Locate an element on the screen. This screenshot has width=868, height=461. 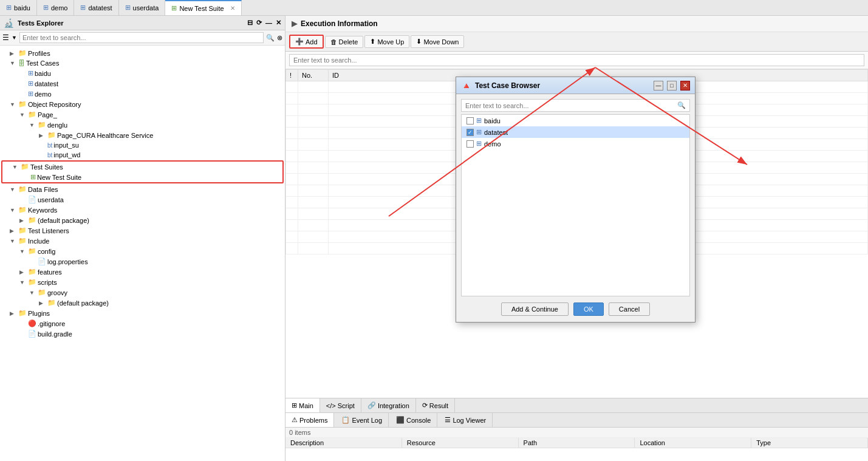
tree-item-page-cura: 📁 Page_CURA Healthcare Service is located at coordinates (142, 135).